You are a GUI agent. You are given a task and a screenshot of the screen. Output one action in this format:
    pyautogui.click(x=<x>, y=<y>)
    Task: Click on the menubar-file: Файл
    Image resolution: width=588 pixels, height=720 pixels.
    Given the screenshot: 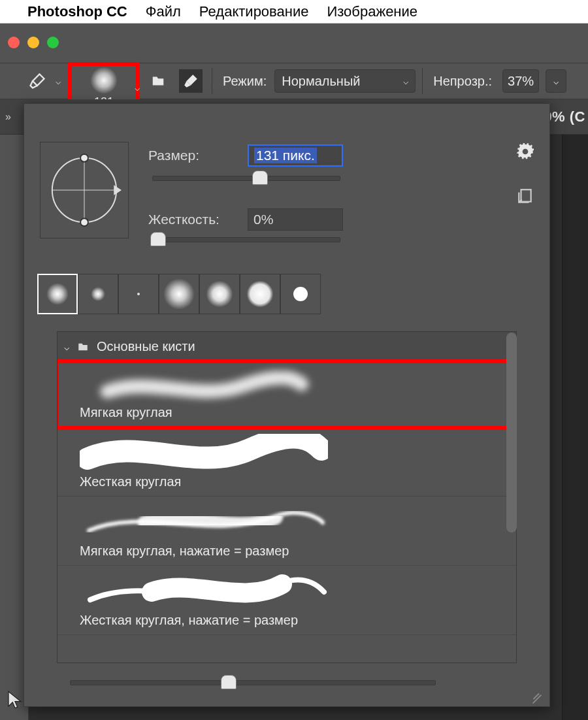 What is the action you would take?
    pyautogui.click(x=163, y=12)
    